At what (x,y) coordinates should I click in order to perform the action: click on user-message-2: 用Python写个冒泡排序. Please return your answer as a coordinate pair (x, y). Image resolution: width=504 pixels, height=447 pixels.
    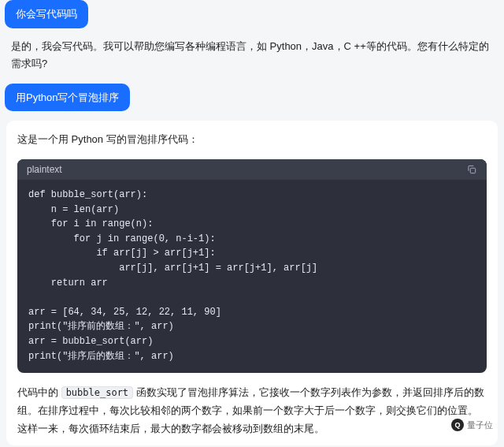
    Looking at the image, I should click on (68, 98).